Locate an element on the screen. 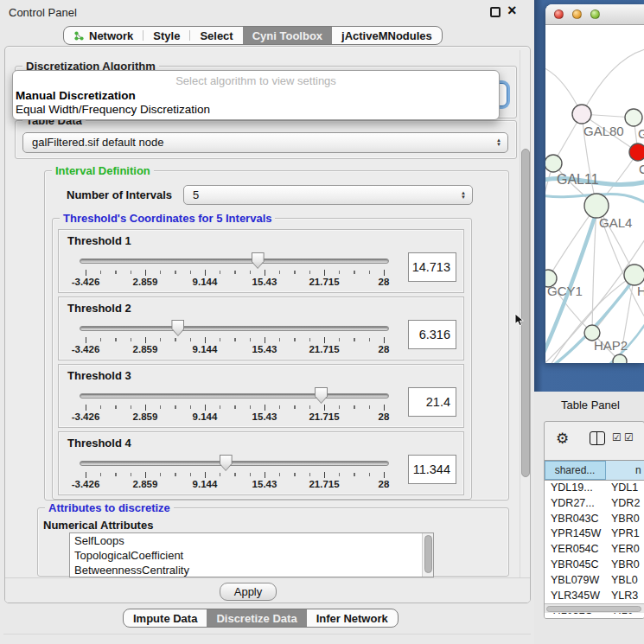  threshold-row: Threshold 1 -3.4262.8599.14415.4321.7152… is located at coordinates (261, 261).